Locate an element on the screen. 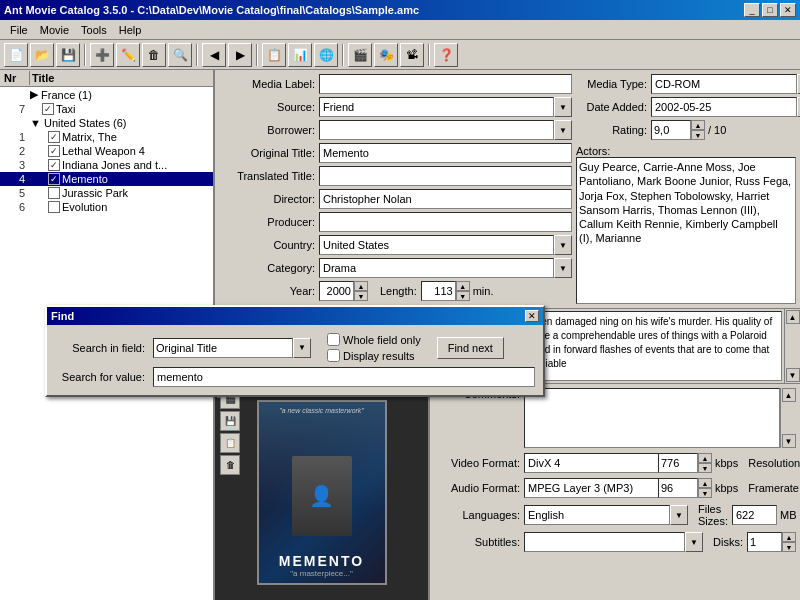 The width and height of the screenshot is (800, 600). rating-down-btn: ▼ is located at coordinates (698, 135).